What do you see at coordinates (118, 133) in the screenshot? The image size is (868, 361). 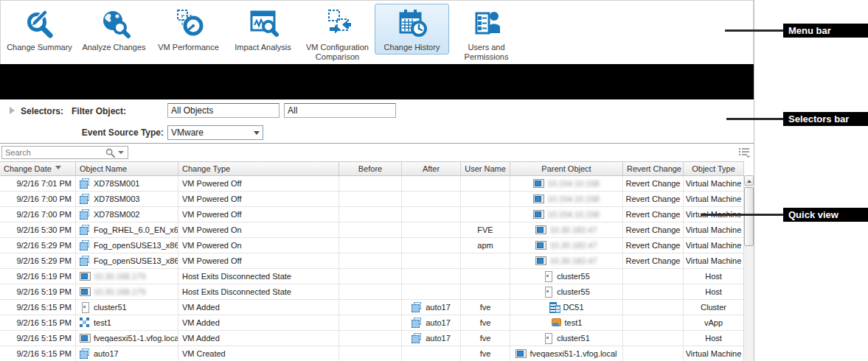 I see `event-source-type-label: Event Source Type:` at bounding box center [118, 133].